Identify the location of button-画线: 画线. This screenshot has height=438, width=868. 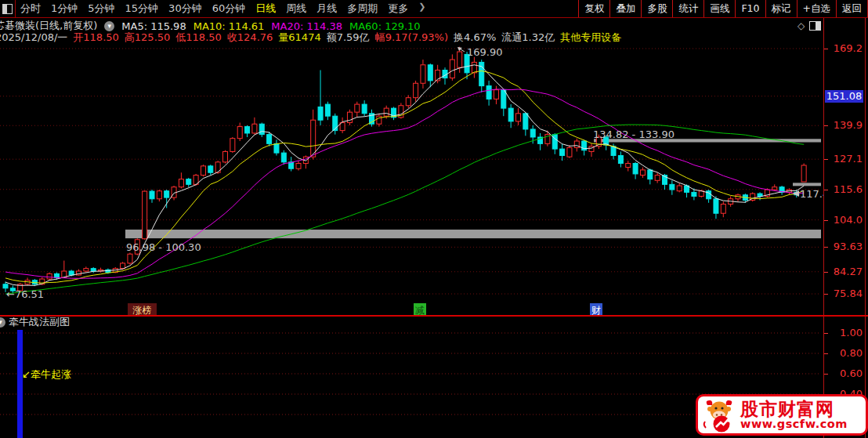
(719, 9).